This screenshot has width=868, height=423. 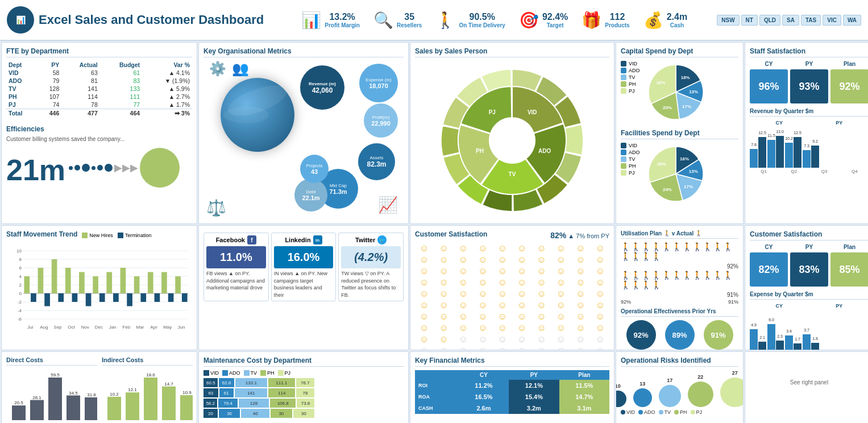 What do you see at coordinates (304, 140) in the screenshot?
I see `org-content: ⚙️ 👥 Revenue (m) 42,060 Expense (m) 18,0…` at bounding box center [304, 140].